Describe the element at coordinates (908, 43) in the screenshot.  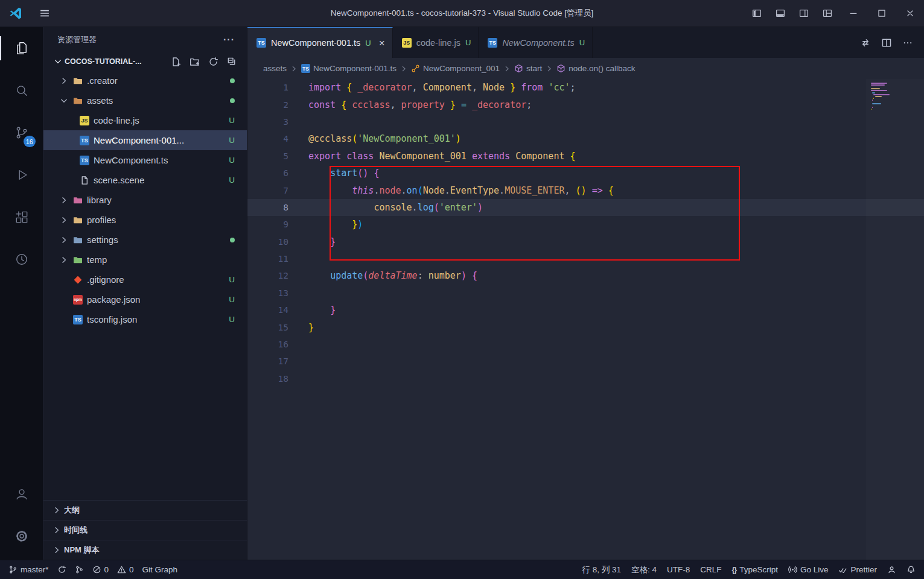
I see `more-actions-icon` at that location.